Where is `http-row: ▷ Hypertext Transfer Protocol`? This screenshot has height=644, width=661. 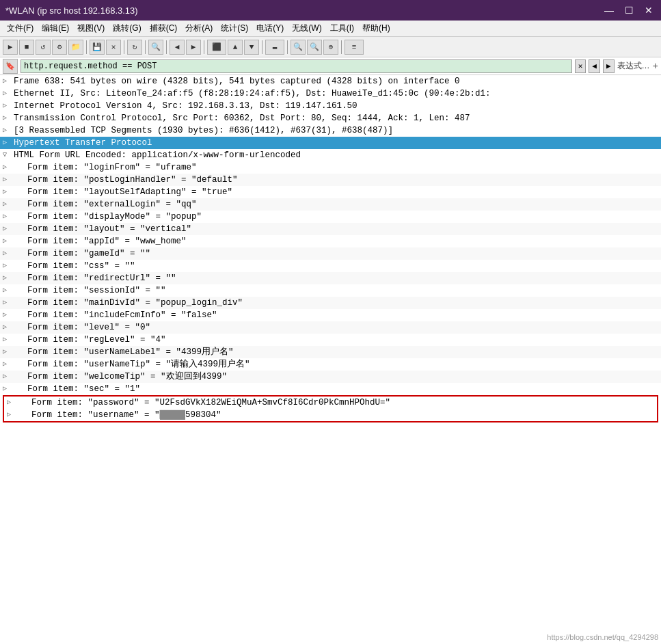 http-row: ▷ Hypertext Transfer Protocol is located at coordinates (331, 143).